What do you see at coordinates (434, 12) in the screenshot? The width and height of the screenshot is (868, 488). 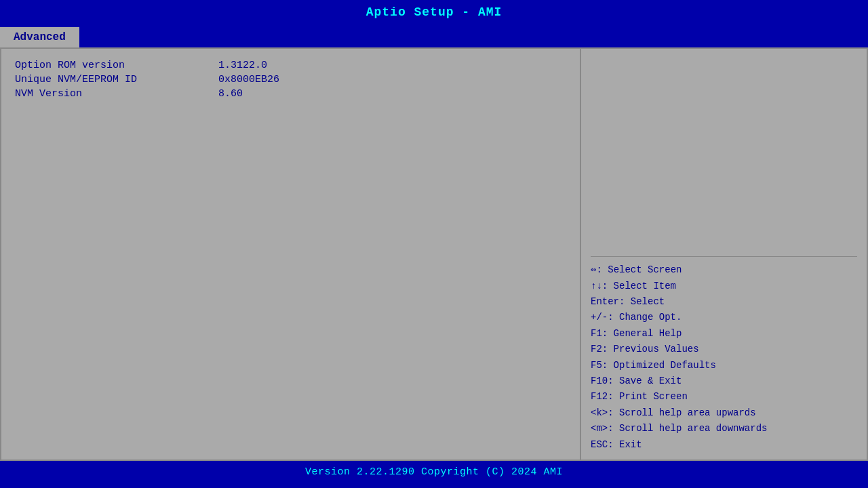 I see `app-title: Aptio Setup - AMI` at bounding box center [434, 12].